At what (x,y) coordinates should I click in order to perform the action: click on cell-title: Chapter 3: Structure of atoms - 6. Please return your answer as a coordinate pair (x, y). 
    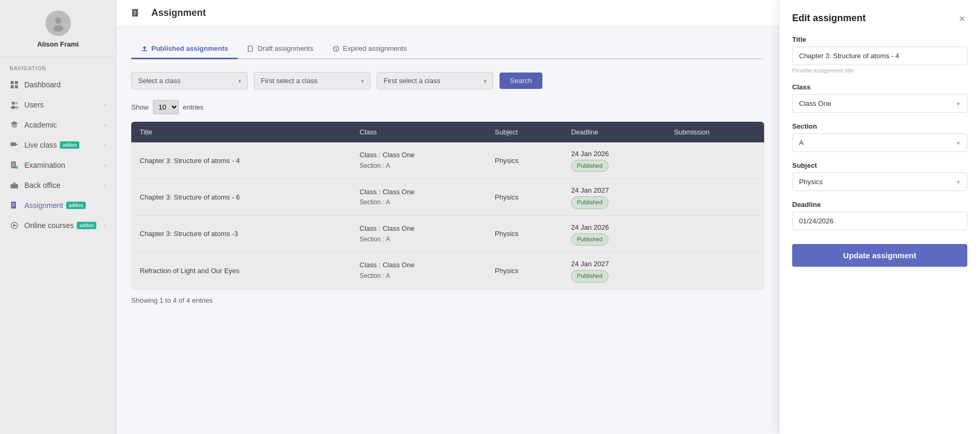
    Looking at the image, I should click on (241, 197).